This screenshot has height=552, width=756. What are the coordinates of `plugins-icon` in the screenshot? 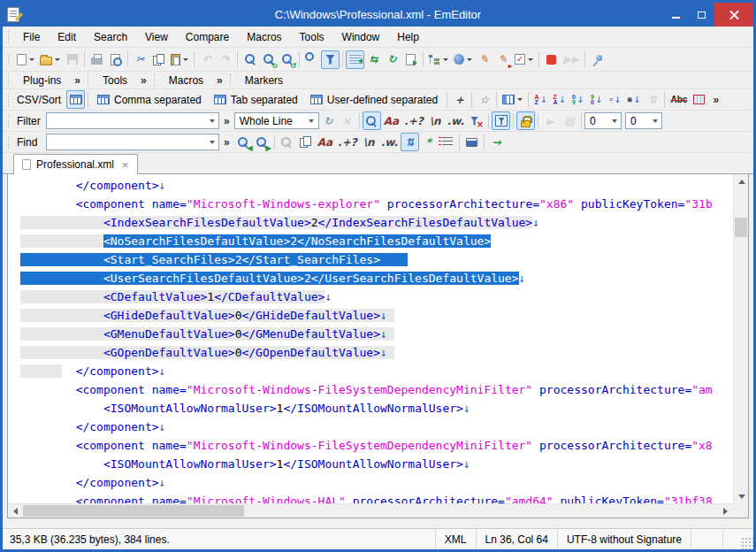 It's located at (463, 60).